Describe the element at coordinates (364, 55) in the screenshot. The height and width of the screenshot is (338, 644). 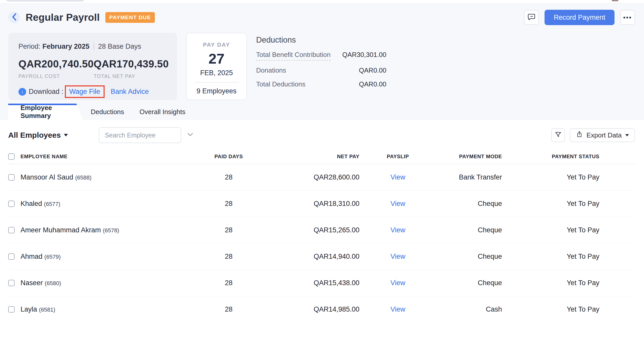
I see `deduction-value: QAR30,301.00` at that location.